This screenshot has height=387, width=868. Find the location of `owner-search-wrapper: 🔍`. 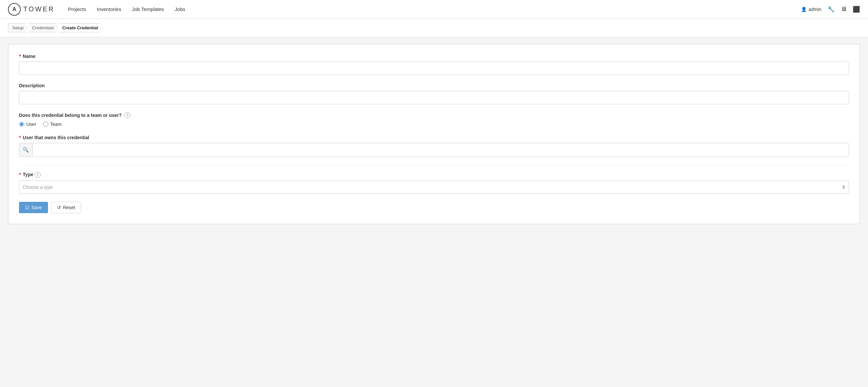

owner-search-wrapper: 🔍 is located at coordinates (434, 150).